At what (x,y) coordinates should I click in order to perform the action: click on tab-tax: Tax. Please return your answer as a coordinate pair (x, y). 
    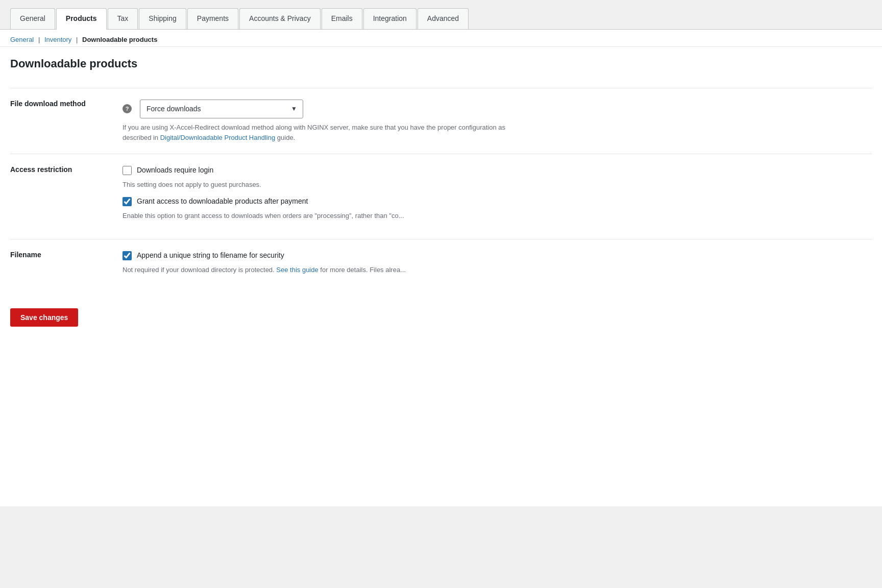
    Looking at the image, I should click on (123, 18).